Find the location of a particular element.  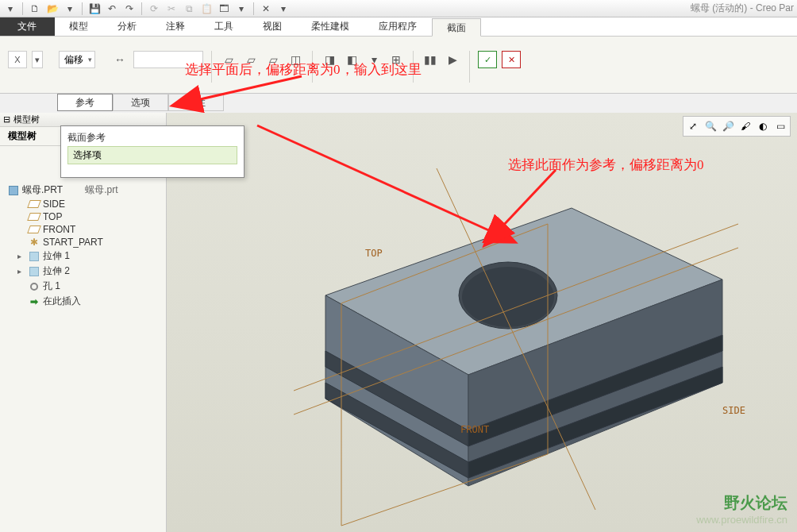

tab-tools: 工具 is located at coordinates (224, 27).